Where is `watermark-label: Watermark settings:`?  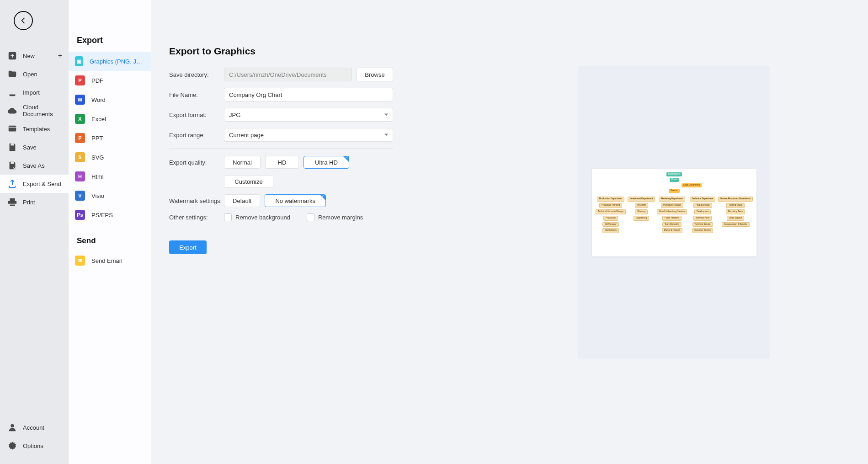
watermark-label: Watermark settings: is located at coordinates (197, 201).